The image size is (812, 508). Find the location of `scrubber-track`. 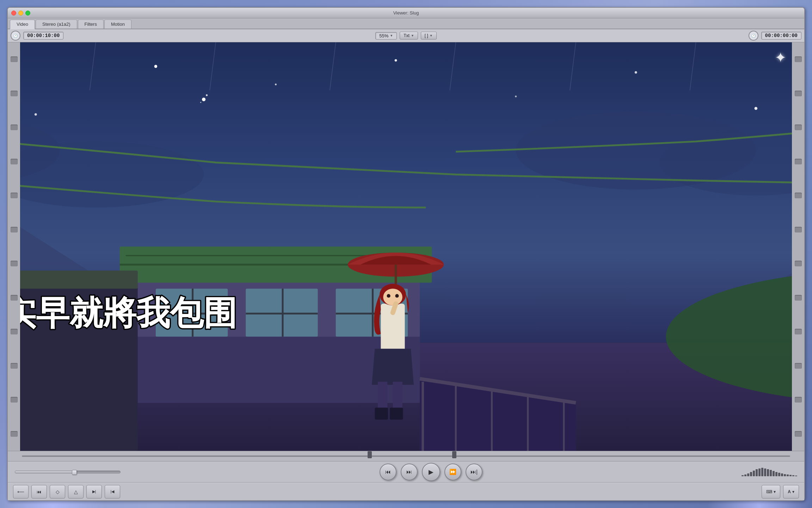

scrubber-track is located at coordinates (68, 472).